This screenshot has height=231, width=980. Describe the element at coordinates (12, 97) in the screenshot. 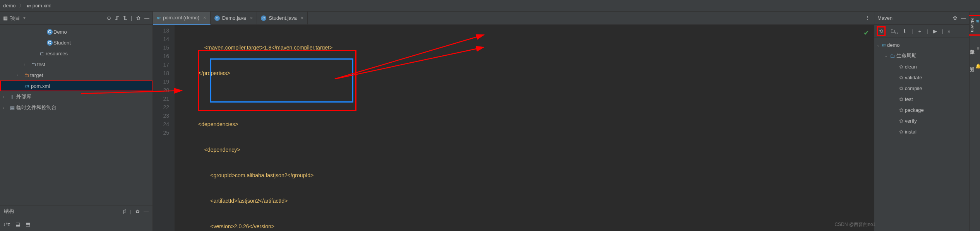

I see `library-icon: ⊪` at that location.